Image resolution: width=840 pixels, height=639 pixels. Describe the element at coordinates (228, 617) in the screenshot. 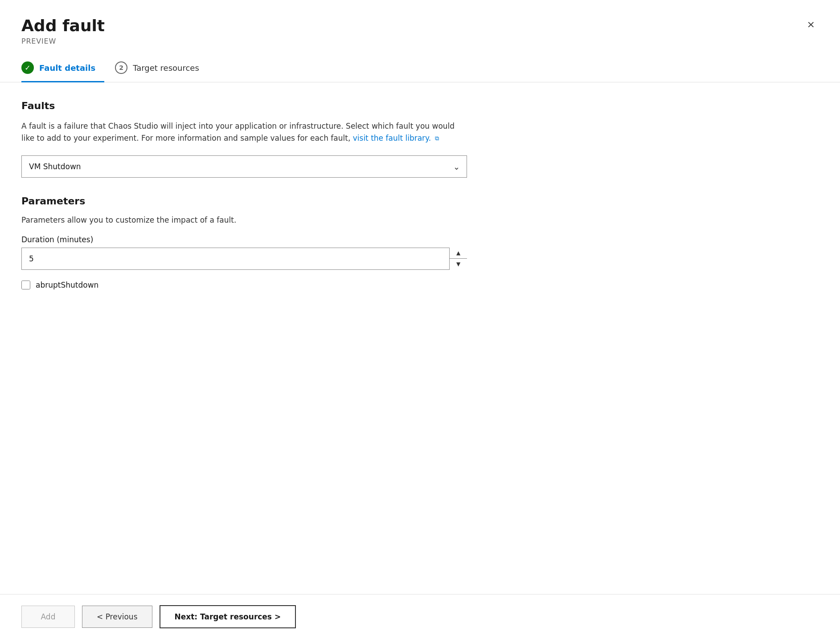

I see `next-button: Next: Target resources >` at that location.